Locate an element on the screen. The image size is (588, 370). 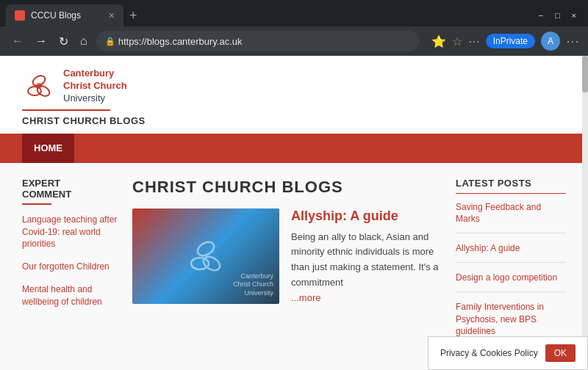
browser-menu-icon: ⋯ is located at coordinates (573, 41).